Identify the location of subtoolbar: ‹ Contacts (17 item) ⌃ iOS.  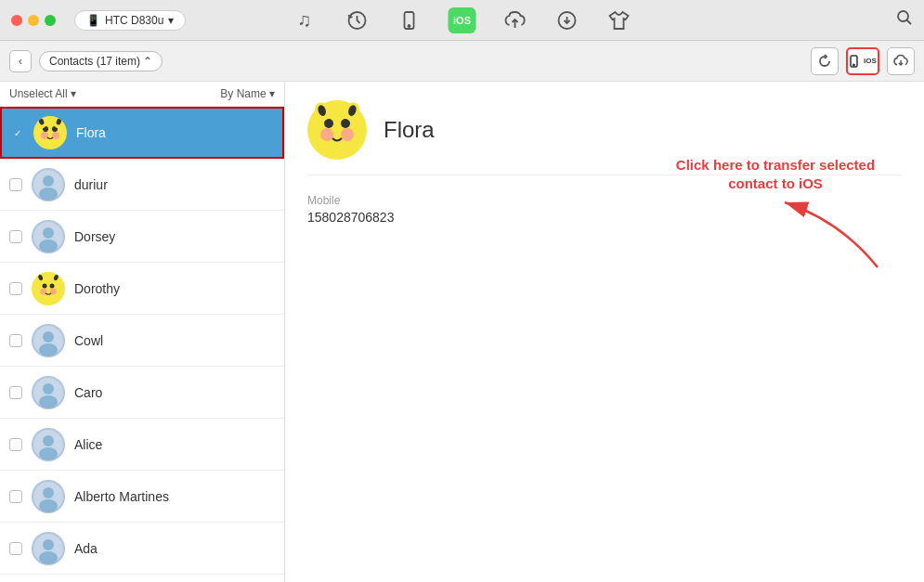
(462, 61).